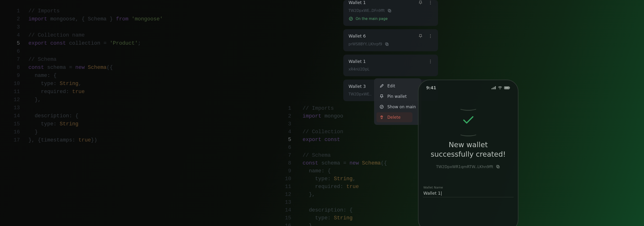 This screenshot has width=644, height=226. What do you see at coordinates (382, 86) in the screenshot?
I see `pencil-icon` at bounding box center [382, 86].